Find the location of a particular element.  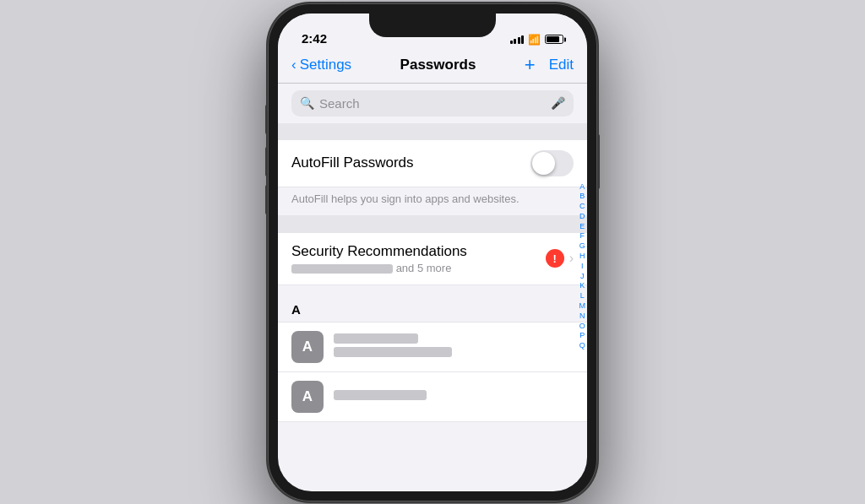

add-button: + is located at coordinates (530, 65).